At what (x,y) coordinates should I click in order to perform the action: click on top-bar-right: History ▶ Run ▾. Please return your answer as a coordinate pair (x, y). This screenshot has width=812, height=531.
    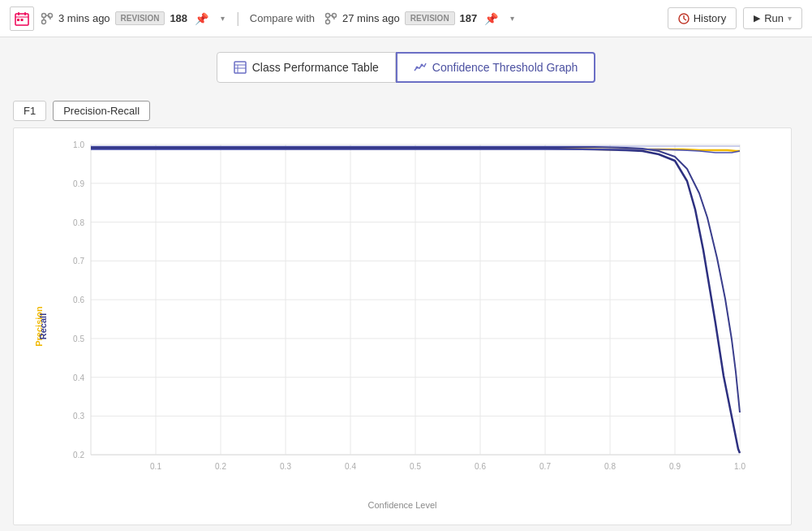
    Looking at the image, I should click on (735, 18).